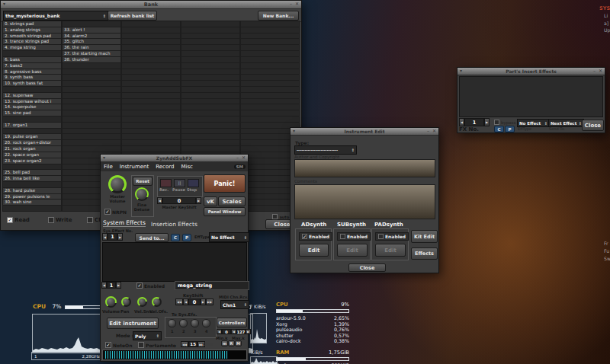 This screenshot has width=610, height=364. Describe the element at coordinates (60, 220) in the screenshot. I see `write-checkbox: Write` at that location.